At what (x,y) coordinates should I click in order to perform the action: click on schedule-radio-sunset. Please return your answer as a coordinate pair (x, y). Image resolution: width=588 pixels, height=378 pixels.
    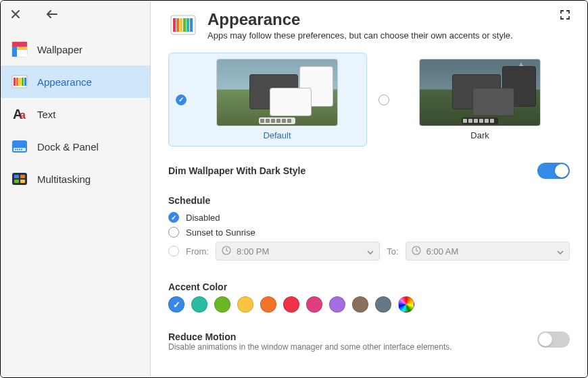
    Looking at the image, I should click on (174, 232).